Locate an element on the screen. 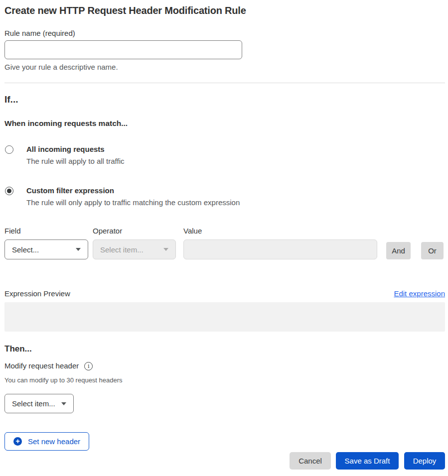 This screenshot has width=448, height=476. field-label: Field is located at coordinates (49, 231).